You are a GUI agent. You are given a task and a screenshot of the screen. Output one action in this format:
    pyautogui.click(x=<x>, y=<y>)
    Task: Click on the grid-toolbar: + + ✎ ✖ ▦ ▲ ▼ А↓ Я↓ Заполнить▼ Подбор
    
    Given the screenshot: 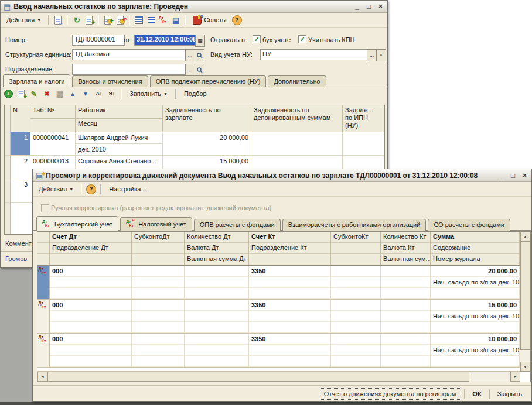 What is the action you would take?
    pyautogui.click(x=107, y=94)
    